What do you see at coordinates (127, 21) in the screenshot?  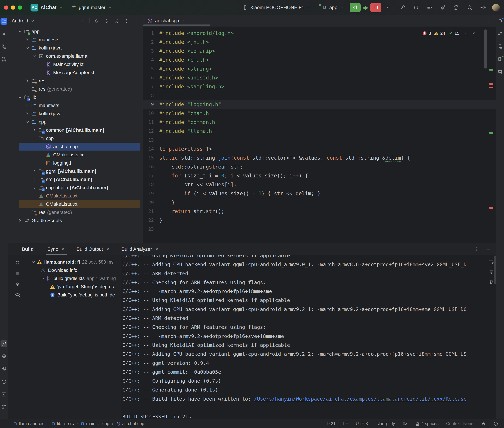 I see `tool-window-options-button` at bounding box center [127, 21].